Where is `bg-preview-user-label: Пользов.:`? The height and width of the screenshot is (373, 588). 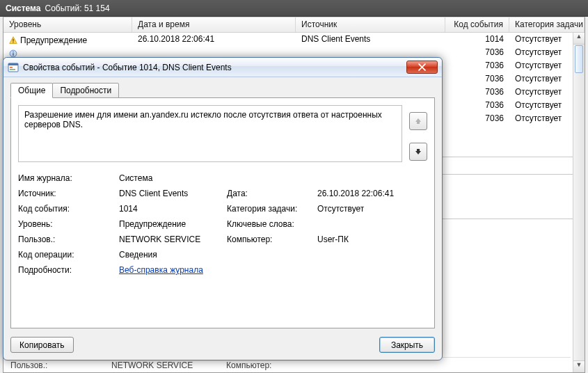 bg-preview-user-label: Пользов.: is located at coordinates (61, 365).